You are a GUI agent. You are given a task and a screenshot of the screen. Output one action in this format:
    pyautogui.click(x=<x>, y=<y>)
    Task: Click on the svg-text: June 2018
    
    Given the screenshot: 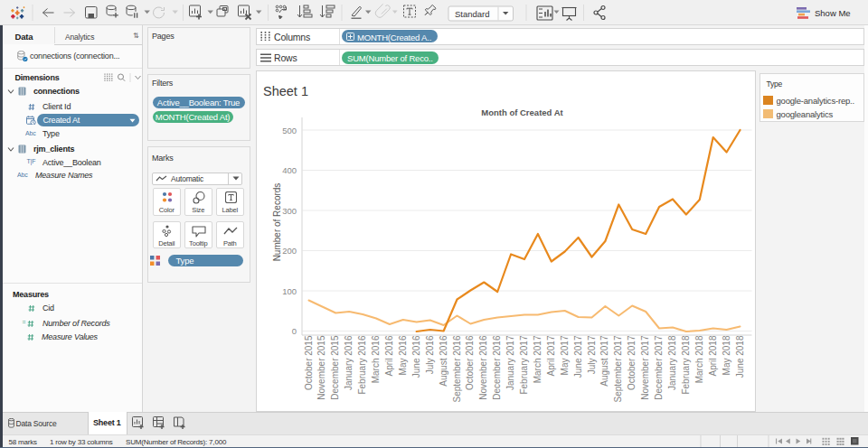 What is the action you would take?
    pyautogui.click(x=740, y=356)
    